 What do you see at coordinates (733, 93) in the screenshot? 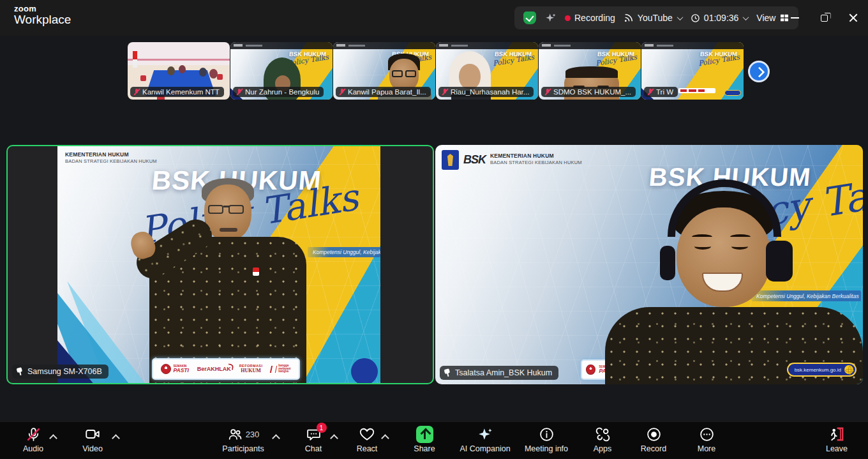
I see `thumb-website-pill` at bounding box center [733, 93].